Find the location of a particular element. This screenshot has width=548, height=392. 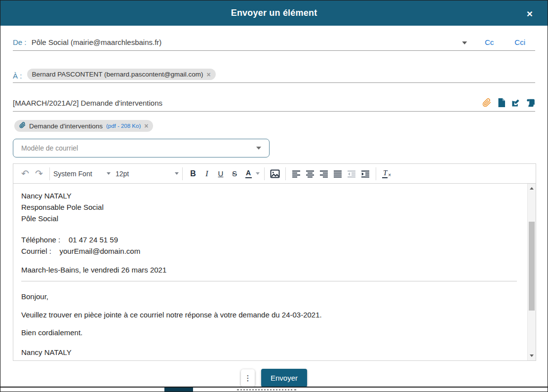

vertical-dots-icon: ⋮ is located at coordinates (248, 378).